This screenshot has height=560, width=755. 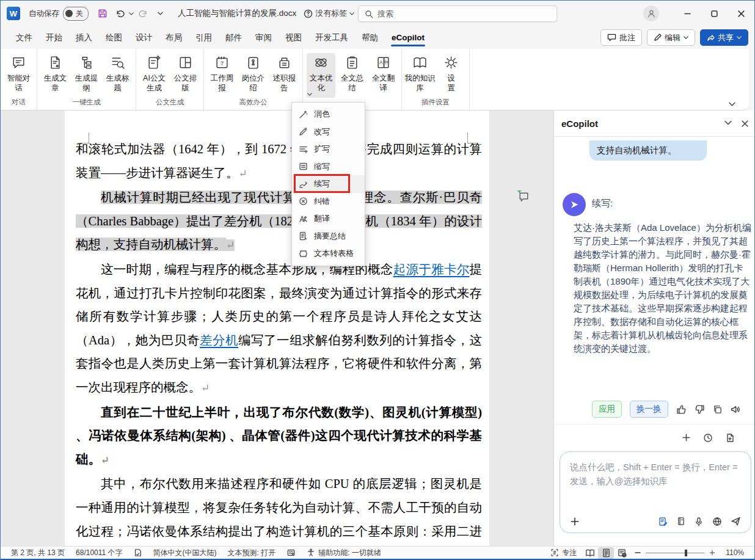 What do you see at coordinates (420, 74) in the screenshot?
I see `knowledge-base-button: 我的知识库` at bounding box center [420, 74].